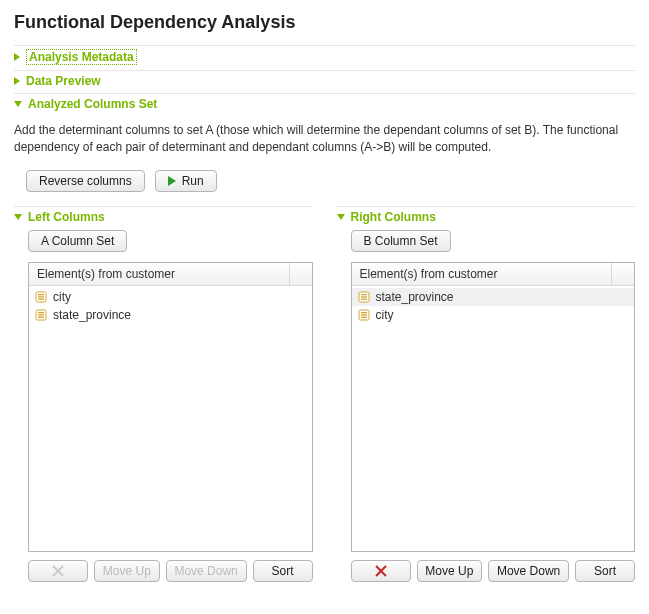 The width and height of the screenshot is (649, 614). I want to click on section-data-preview: Data Preview, so click(324, 80).